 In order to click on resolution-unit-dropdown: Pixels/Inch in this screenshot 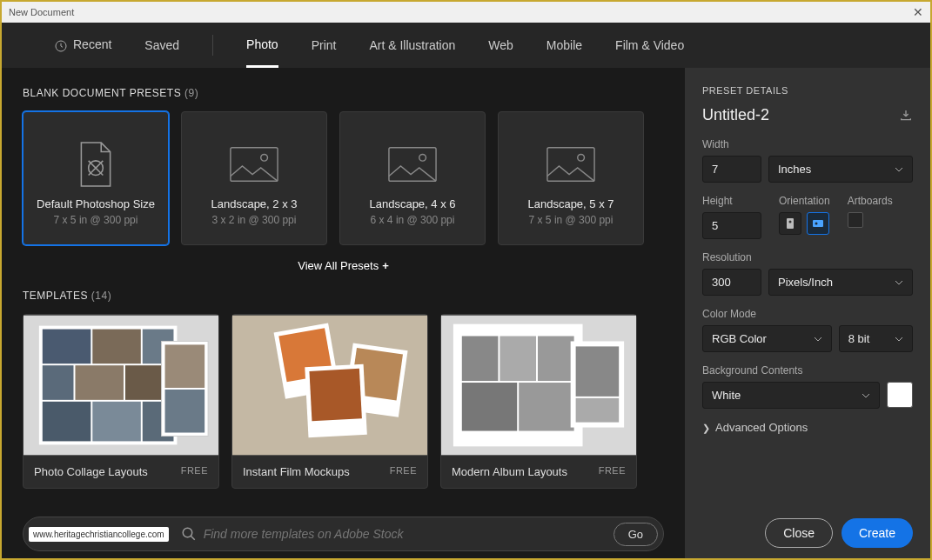, I will do `click(841, 282)`.